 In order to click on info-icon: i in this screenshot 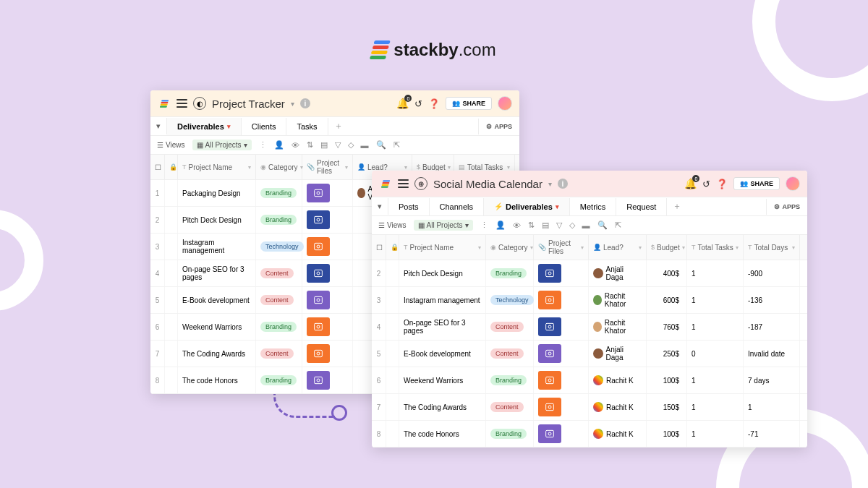, I will do `click(305, 103)`.